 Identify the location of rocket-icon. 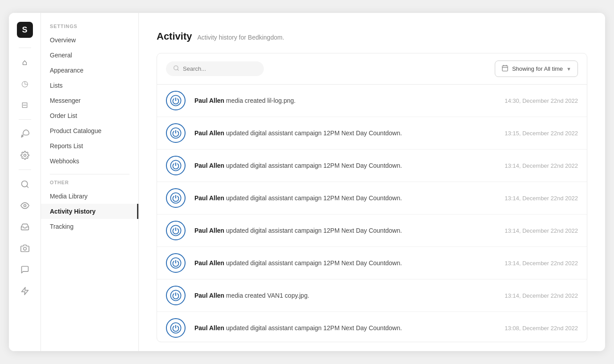
(25, 134).